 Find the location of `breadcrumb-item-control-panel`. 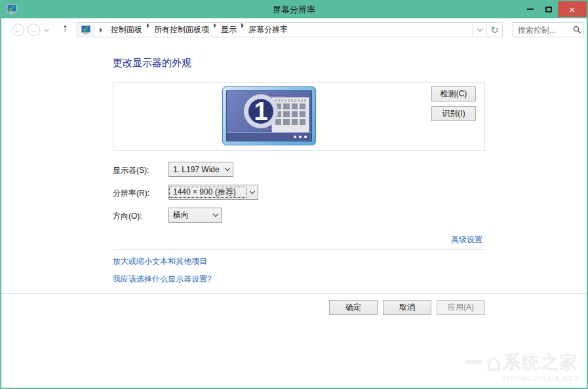

breadcrumb-item-control-panel is located at coordinates (101, 30).